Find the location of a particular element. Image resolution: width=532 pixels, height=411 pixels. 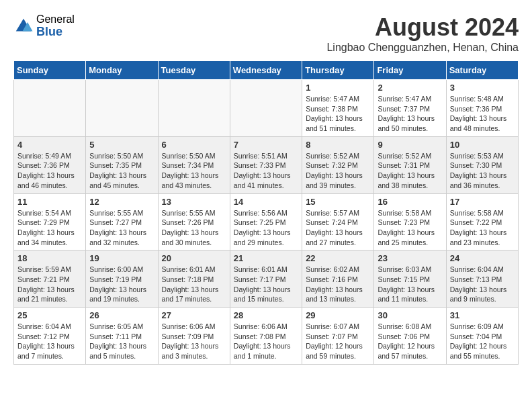

column-header-thursday: Thursday is located at coordinates (339, 71).